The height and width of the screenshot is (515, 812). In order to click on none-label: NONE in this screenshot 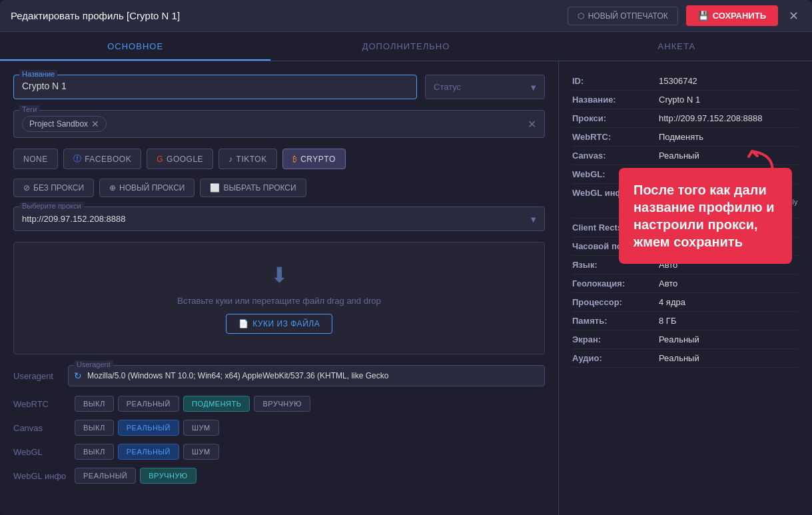, I will do `click(36, 159)`.